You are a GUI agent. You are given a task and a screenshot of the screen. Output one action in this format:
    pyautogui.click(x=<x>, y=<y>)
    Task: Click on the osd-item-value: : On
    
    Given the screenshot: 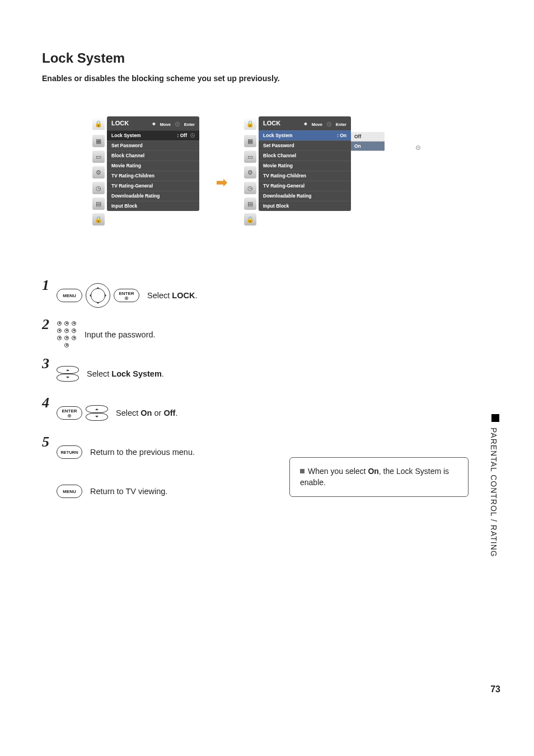 What is the action you would take?
    pyautogui.click(x=341, y=135)
    